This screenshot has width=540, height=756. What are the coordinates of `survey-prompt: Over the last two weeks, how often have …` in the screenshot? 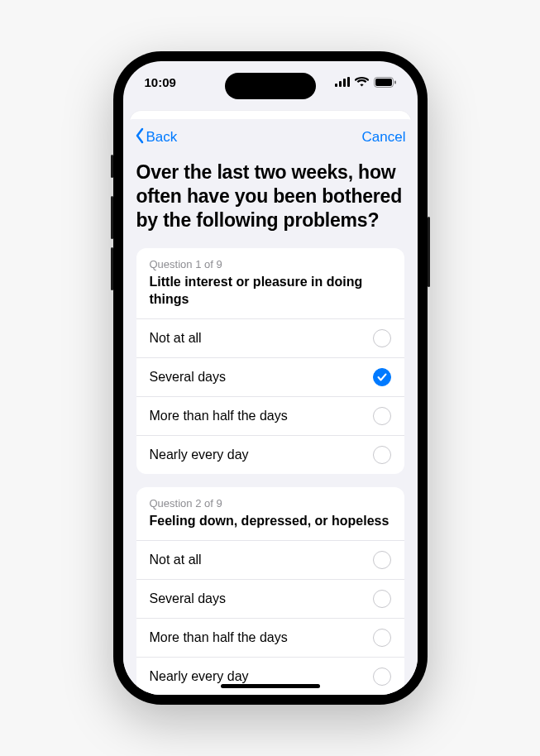 It's located at (270, 196).